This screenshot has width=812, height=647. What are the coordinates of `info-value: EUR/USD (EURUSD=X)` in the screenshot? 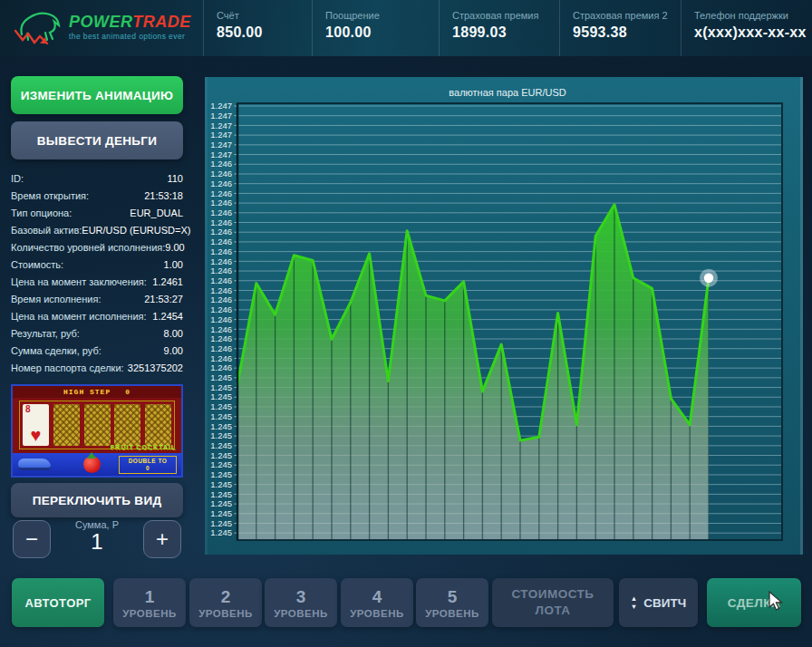 It's located at (136, 230).